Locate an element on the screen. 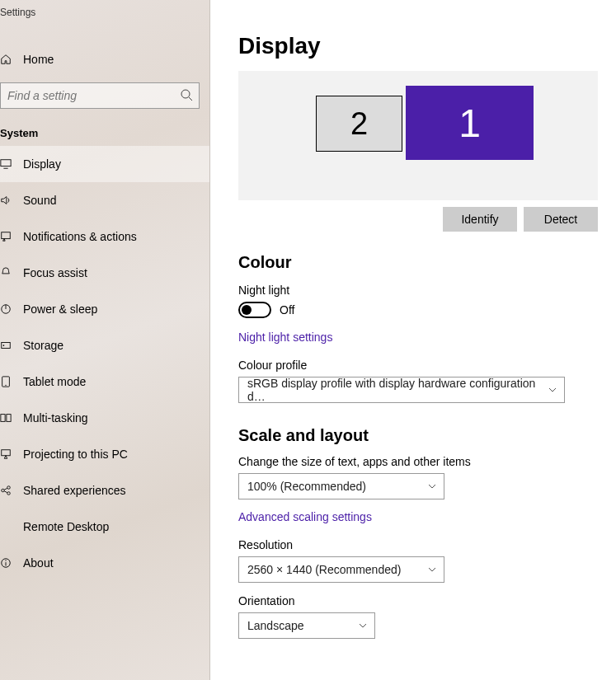  sidebar-item-label: Notifications & actions is located at coordinates (80, 237).